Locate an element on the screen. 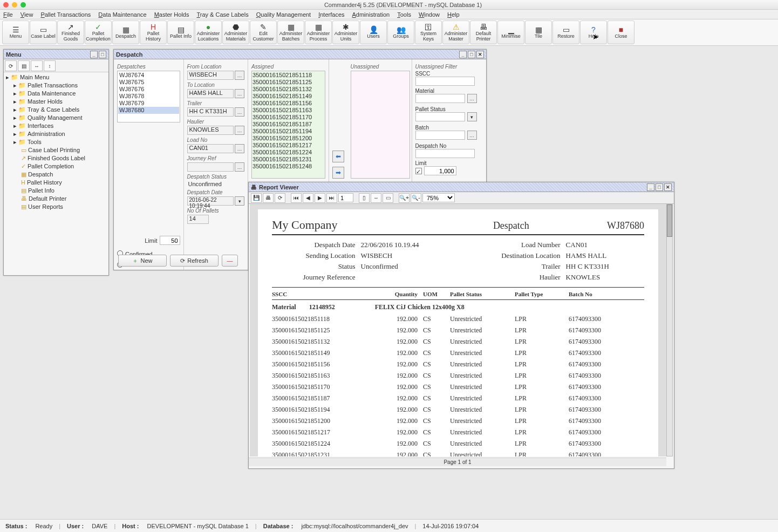  despatch-date-button: ▾ is located at coordinates (240, 201).